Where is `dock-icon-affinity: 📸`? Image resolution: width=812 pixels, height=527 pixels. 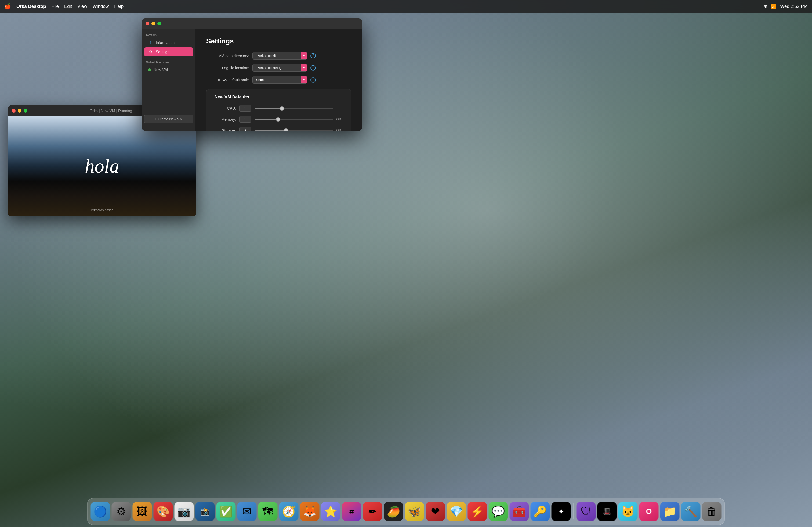 dock-icon-affinity: 📸 is located at coordinates (205, 511).